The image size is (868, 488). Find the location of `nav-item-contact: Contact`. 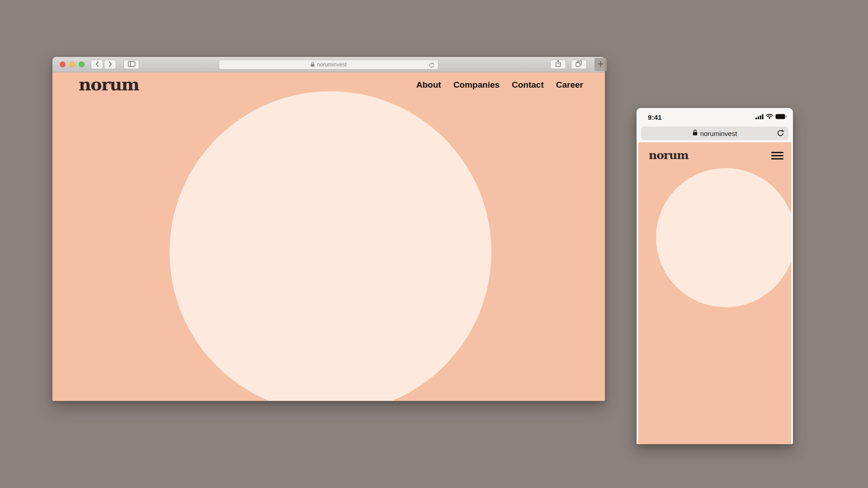

nav-item-contact: Contact is located at coordinates (528, 85).